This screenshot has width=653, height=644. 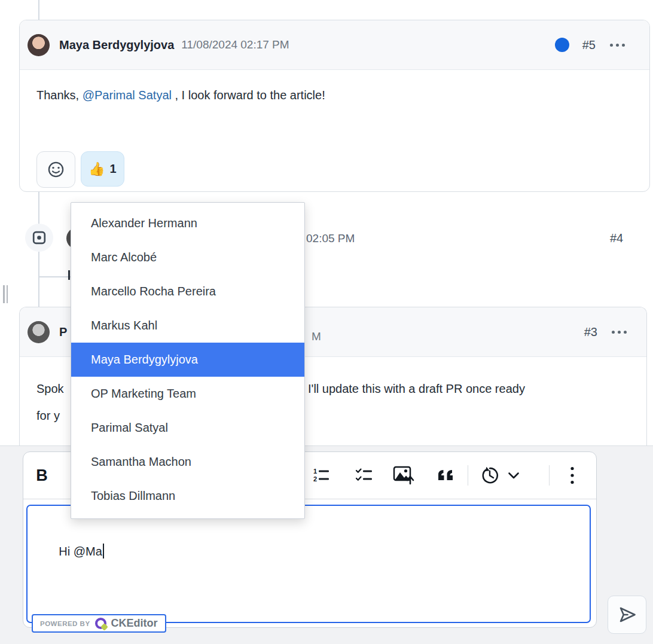 I want to click on unread-indicator-dot, so click(x=562, y=45).